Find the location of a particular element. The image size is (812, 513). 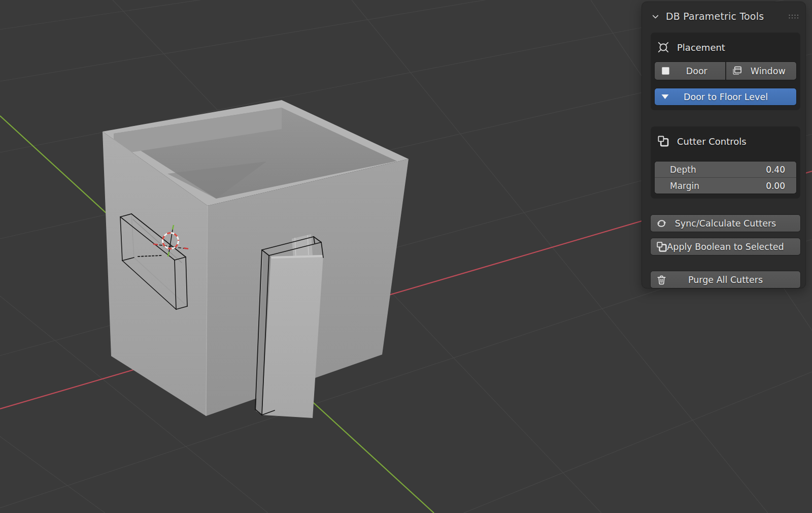

door-object is located at coordinates (290, 335).